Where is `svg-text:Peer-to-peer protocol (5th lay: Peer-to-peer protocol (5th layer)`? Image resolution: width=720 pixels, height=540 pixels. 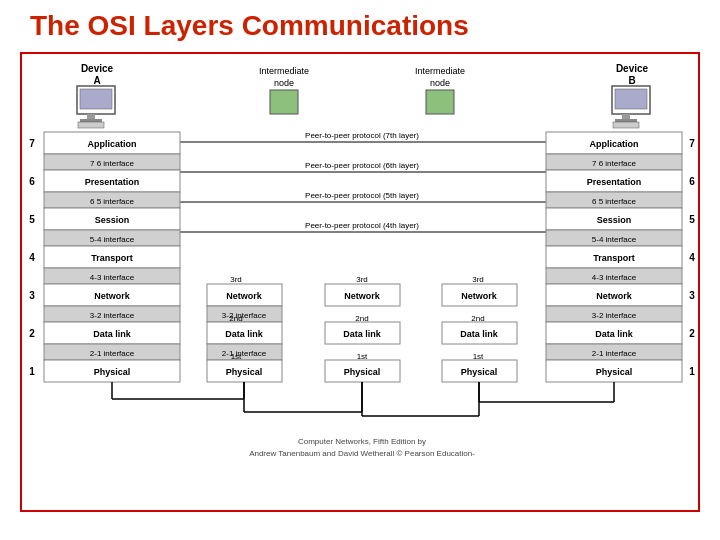
svg-text:Peer-to-peer protocol (5th lay: Peer-to-peer protocol (5th layer) is located at coordinates (362, 196).